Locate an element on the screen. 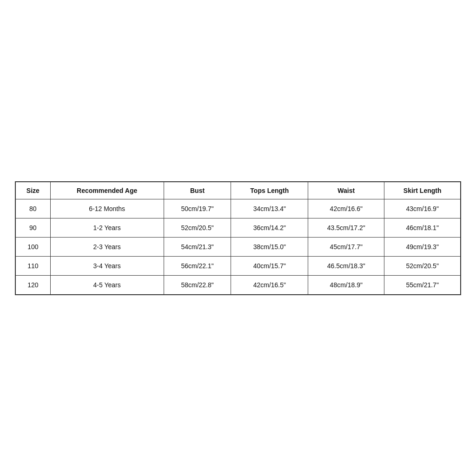 This screenshot has height=476, width=476. cell-age: 2-3 Years is located at coordinates (107, 246).